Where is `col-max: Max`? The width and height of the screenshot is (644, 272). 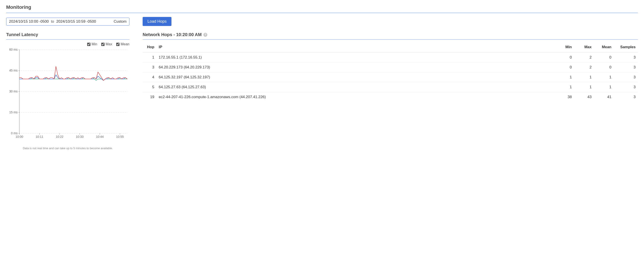
col-max: Max is located at coordinates (584, 48).